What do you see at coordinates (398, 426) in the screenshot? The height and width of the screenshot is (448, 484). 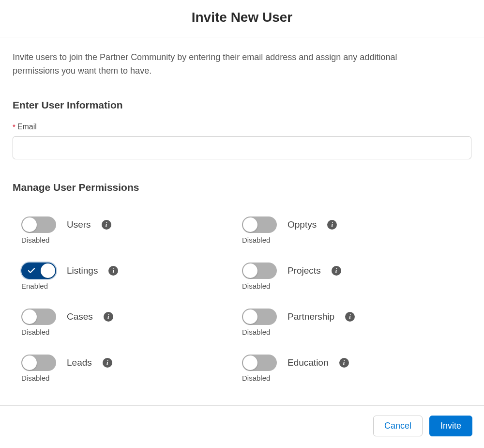 I see `cancel-button: Cancel` at bounding box center [398, 426].